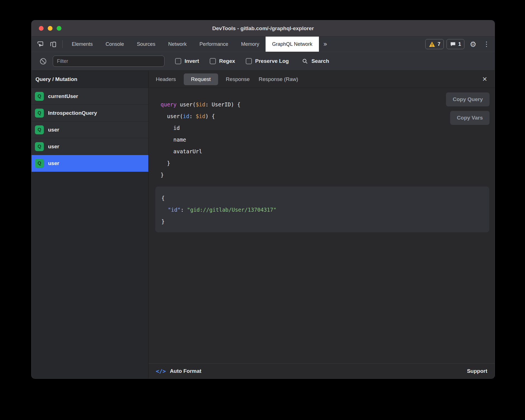  Describe the element at coordinates (460, 44) in the screenshot. I see `messages-count: 1` at that location.